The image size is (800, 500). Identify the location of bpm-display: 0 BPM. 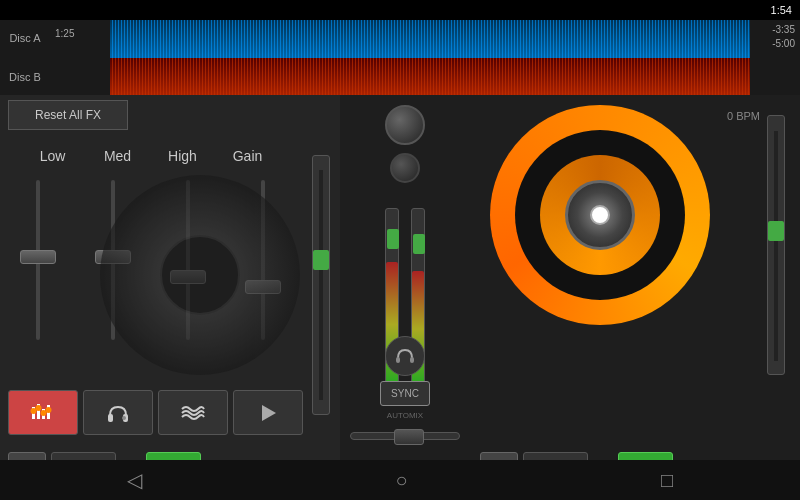
(744, 116).